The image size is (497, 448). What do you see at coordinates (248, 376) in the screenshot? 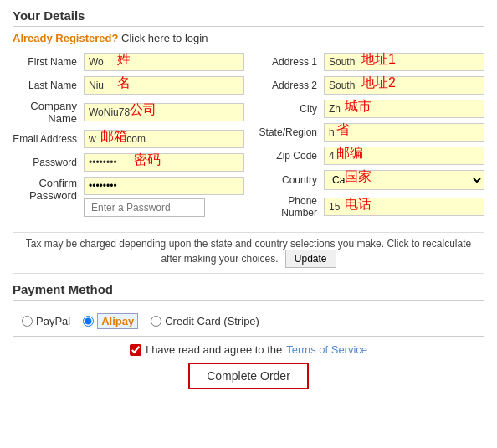
I see `complete-order-button: Complete Order` at bounding box center [248, 376].